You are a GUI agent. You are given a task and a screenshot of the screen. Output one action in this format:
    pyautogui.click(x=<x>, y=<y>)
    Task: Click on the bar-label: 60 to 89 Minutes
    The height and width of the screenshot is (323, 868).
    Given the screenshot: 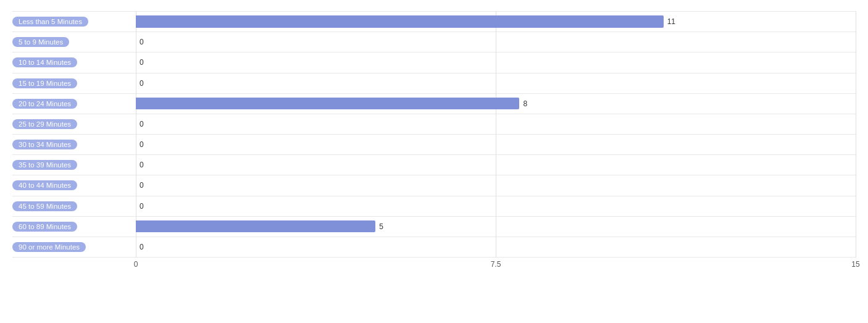 What is the action you would take?
    pyautogui.click(x=74, y=227)
    